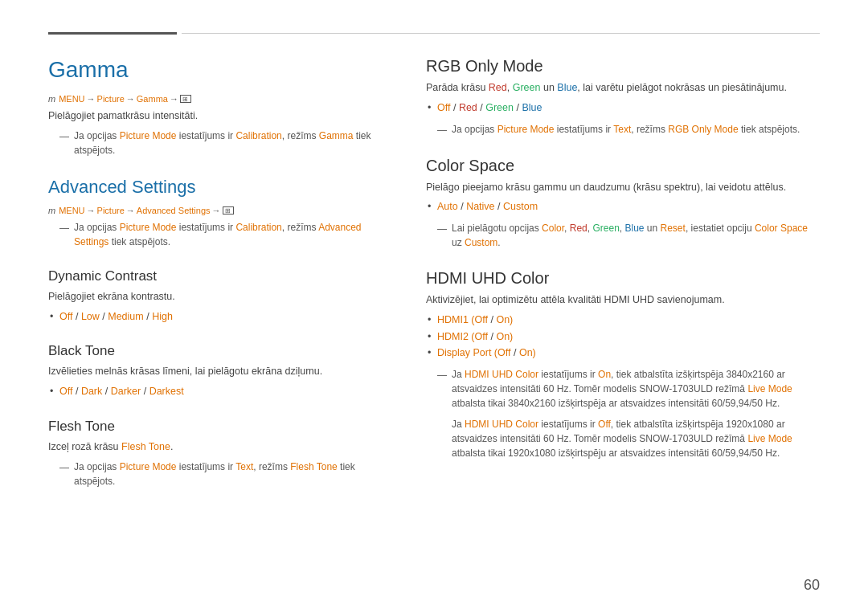 This screenshot has width=868, height=613. I want to click on gamma-title: Gamma, so click(221, 70).